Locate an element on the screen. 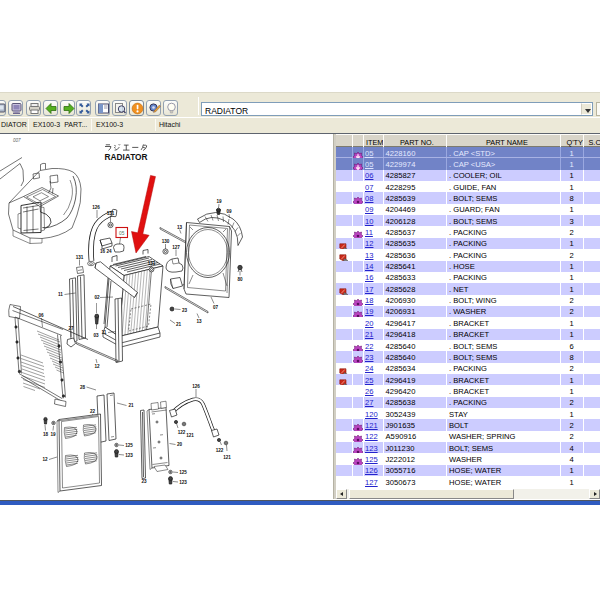 The image size is (600, 600). svg-text: 05 is located at coordinates (122, 234).